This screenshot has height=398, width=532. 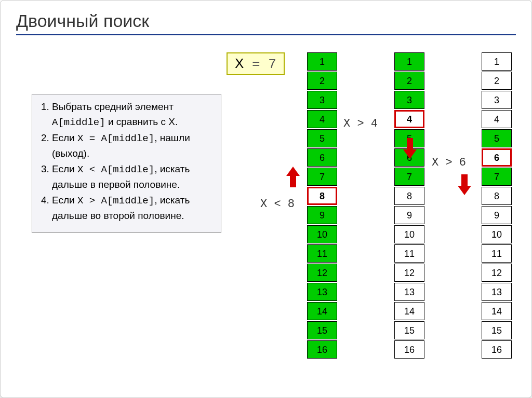 What do you see at coordinates (449, 163) in the screenshot?
I see `label-x-gt-6: X > 6` at bounding box center [449, 163].